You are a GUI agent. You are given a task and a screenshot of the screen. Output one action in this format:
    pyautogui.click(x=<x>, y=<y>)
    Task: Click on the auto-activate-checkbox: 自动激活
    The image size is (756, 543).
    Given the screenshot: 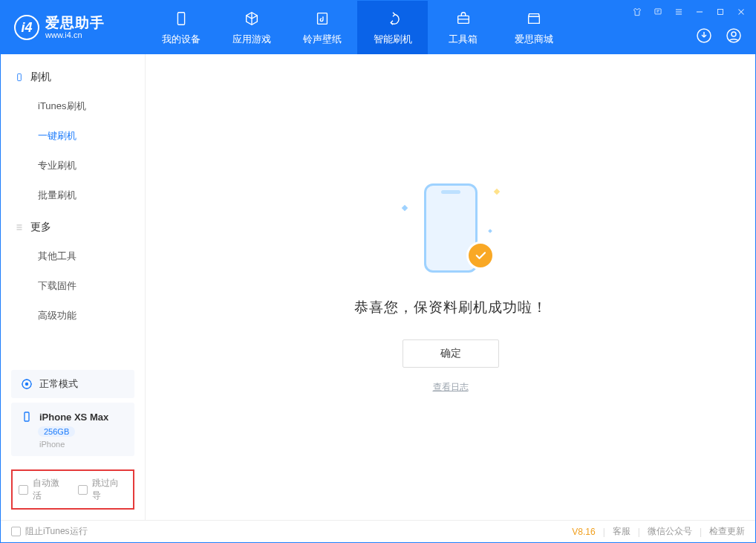 What is the action you would take?
    pyautogui.click(x=43, y=490)
    